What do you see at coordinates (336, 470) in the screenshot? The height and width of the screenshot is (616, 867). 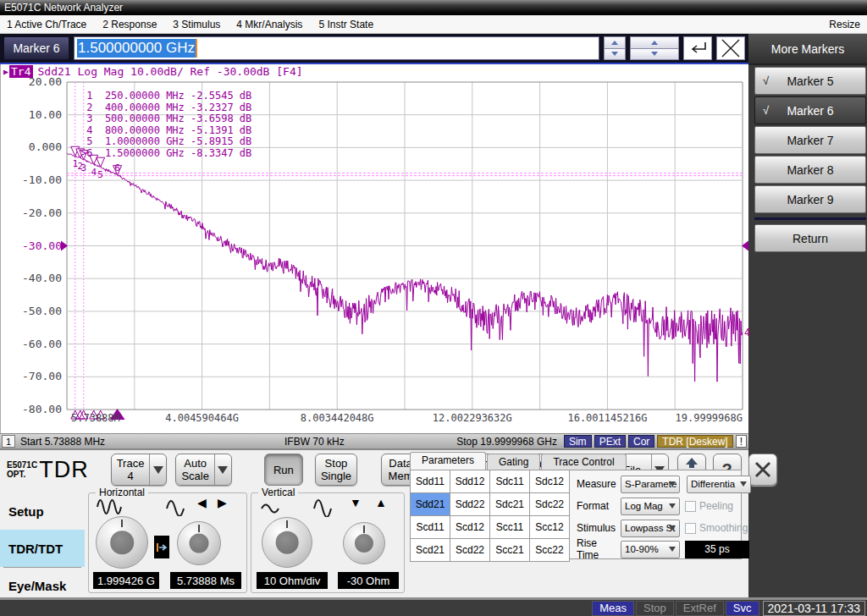 I see `toolbar-button-stop-single: Stop Single` at bounding box center [336, 470].